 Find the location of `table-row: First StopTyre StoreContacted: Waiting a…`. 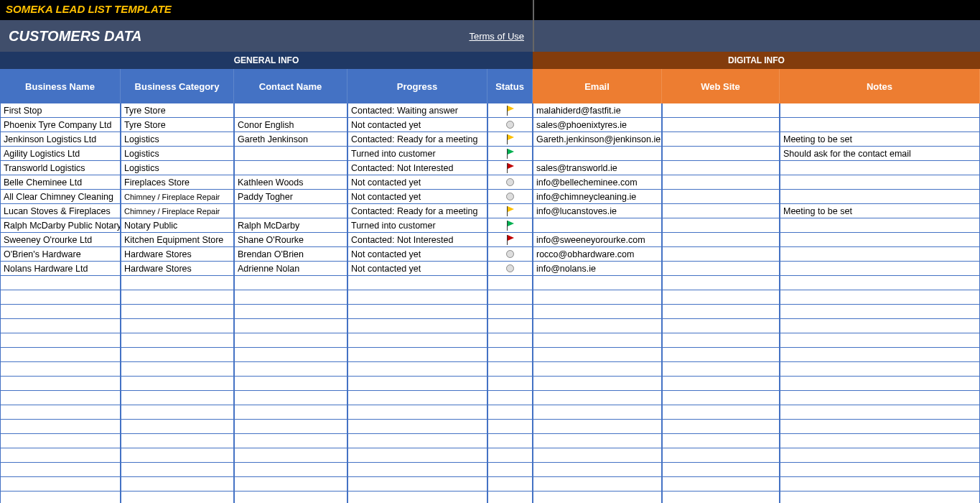

table-row: First StopTyre StoreContacted: Waiting a… is located at coordinates (490, 111).